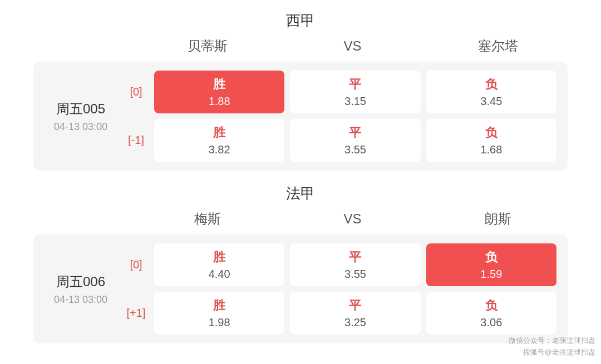 The height and width of the screenshot is (364, 601). I want to click on odds-value: 3.45, so click(491, 101).